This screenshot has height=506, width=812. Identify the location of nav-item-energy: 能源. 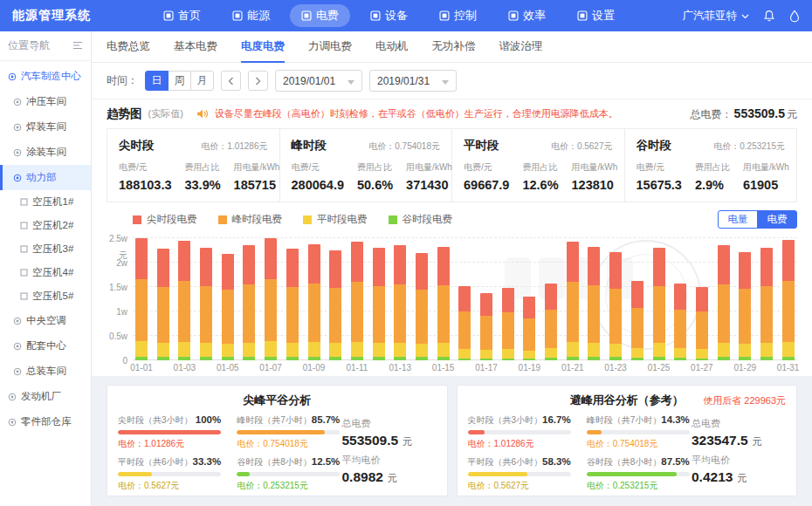
(251, 16).